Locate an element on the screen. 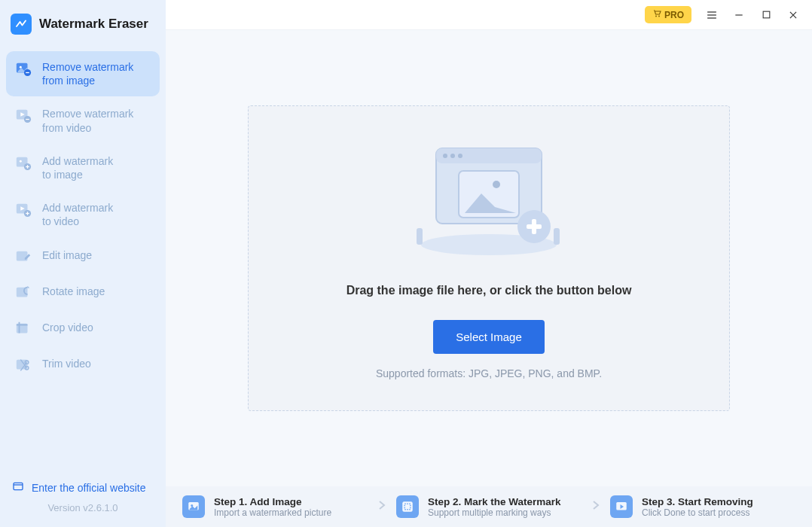 This screenshot has height=527, width=812. maximize-button is located at coordinates (766, 15).